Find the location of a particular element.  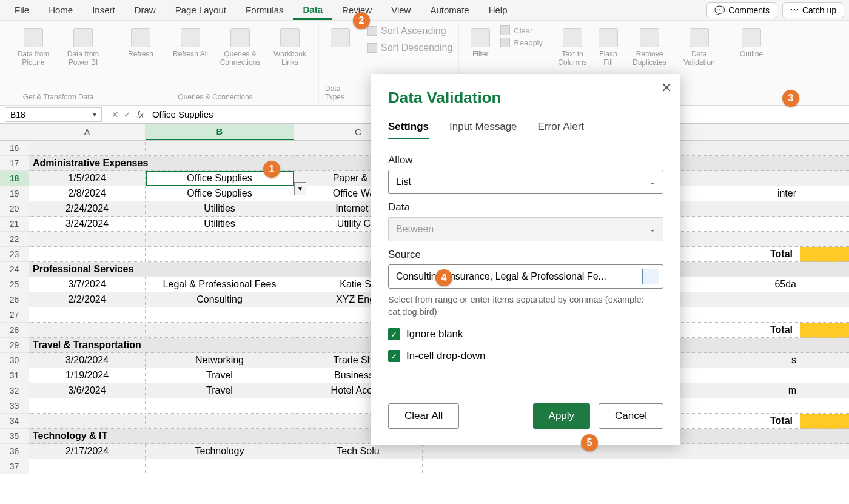

cell-date: 3/7/2024 is located at coordinates (87, 285).